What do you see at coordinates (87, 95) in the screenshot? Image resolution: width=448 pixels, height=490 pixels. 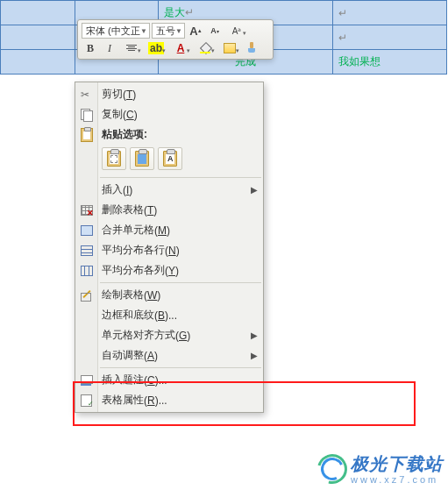 I see `scissors-icon` at bounding box center [87, 95].